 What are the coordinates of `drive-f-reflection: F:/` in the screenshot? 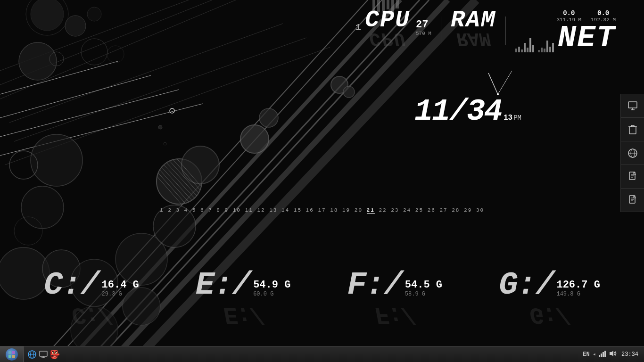 It's located at (395, 315).